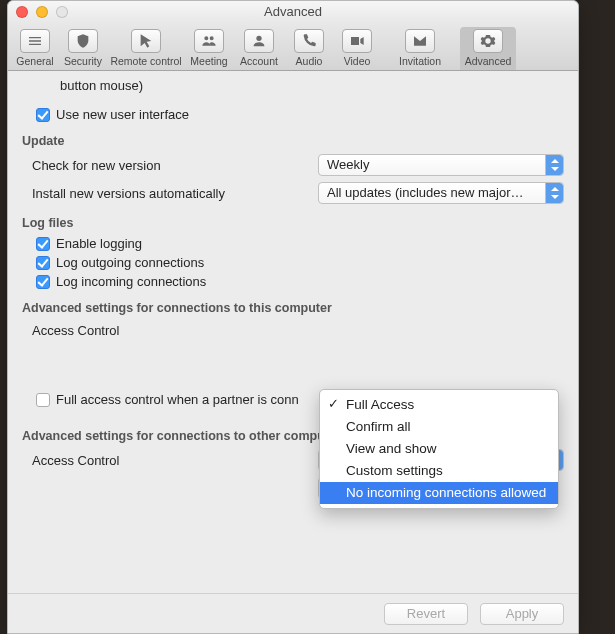 This screenshot has height=634, width=615. I want to click on gear-icon, so click(488, 41).